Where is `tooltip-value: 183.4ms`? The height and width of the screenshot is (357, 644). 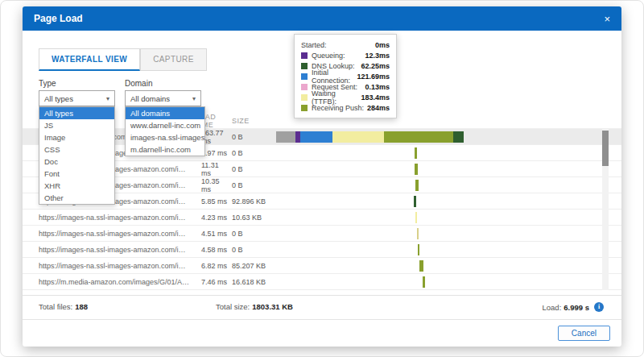 tooltip-value: 183.4ms is located at coordinates (375, 98).